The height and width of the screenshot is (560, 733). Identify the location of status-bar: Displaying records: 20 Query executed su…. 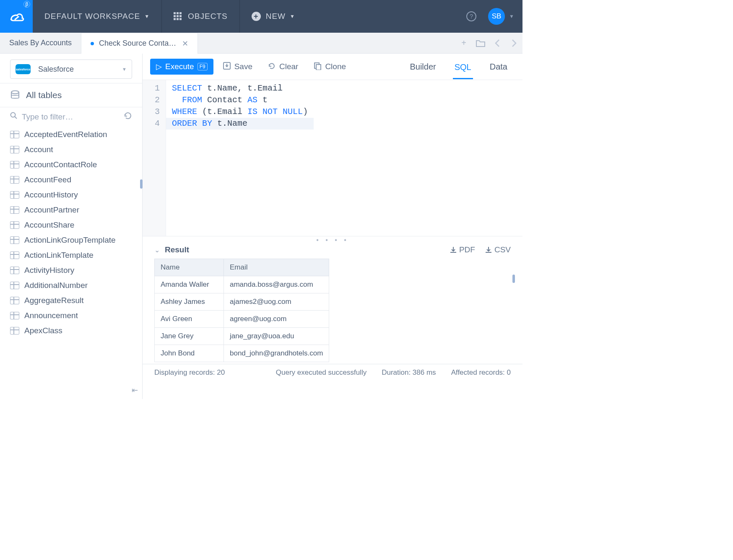
(333, 372).